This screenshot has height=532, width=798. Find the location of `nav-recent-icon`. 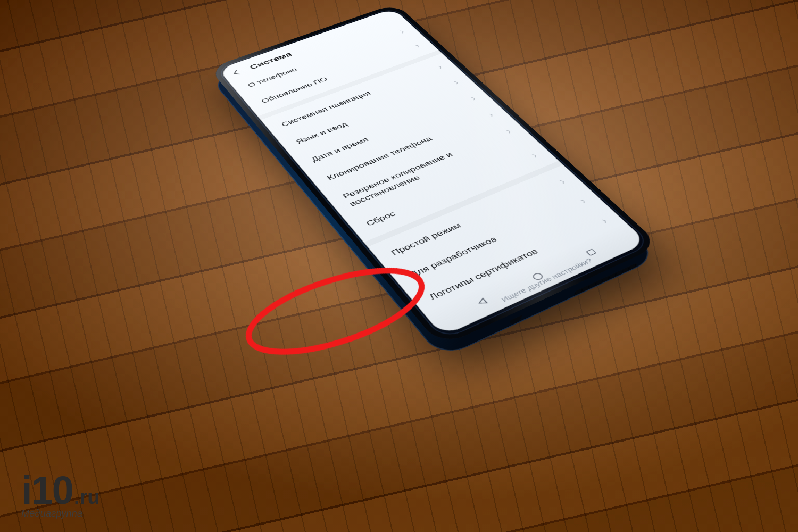

nav-recent-icon is located at coordinates (592, 252).